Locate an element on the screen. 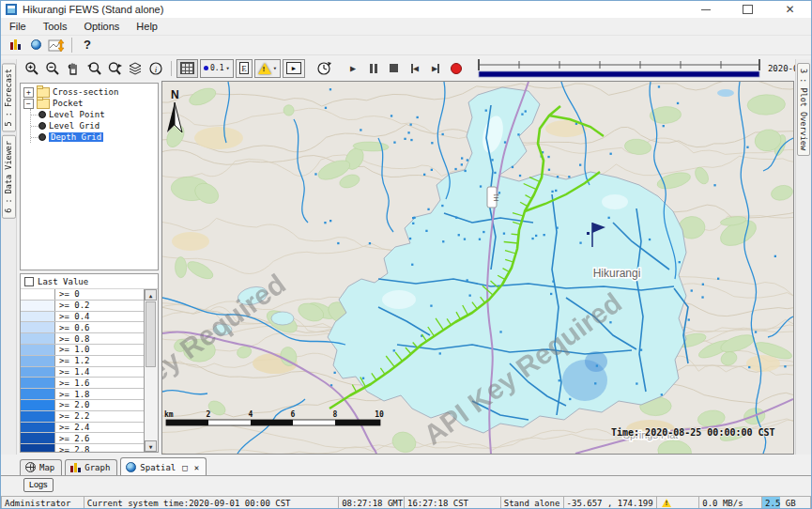  status-system-time: Current system time:2020-09-01 00:00 CST is located at coordinates (210, 502).